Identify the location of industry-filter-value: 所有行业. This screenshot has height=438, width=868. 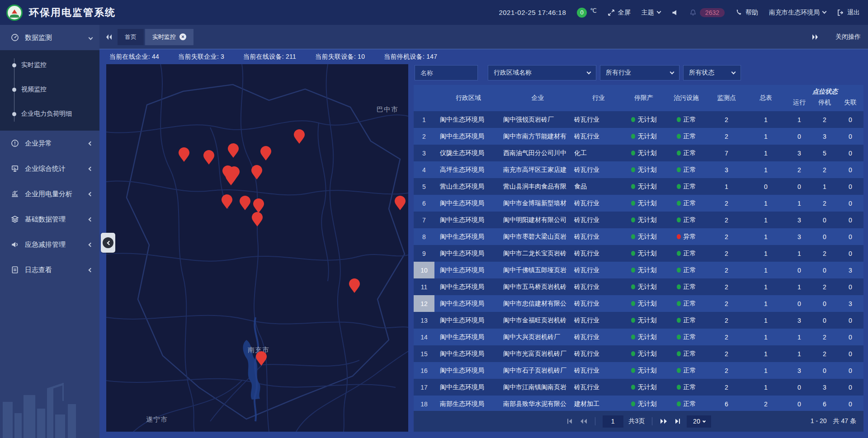
(618, 73).